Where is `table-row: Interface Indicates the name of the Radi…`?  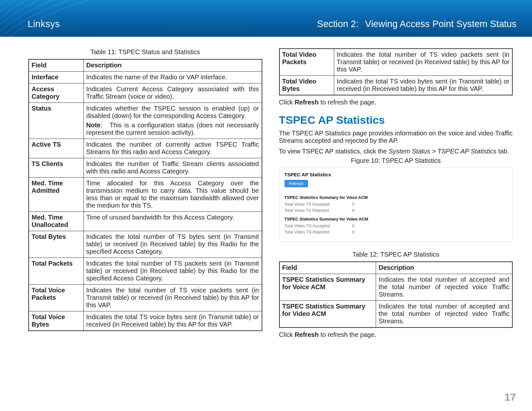 table-row: Interface Indicates the name of the Radi… is located at coordinates (145, 77).